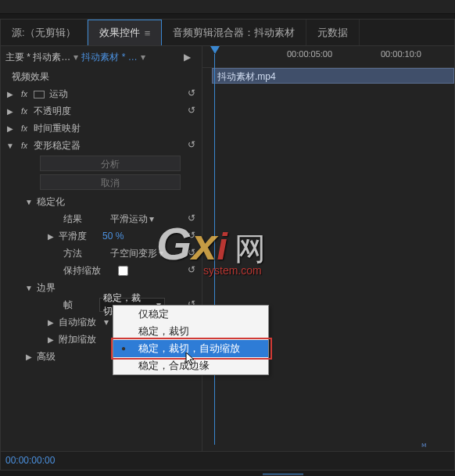 This screenshot has height=476, width=455. What do you see at coordinates (148, 33) in the screenshot?
I see `panel-menu-icon: ≡` at bounding box center [148, 33].